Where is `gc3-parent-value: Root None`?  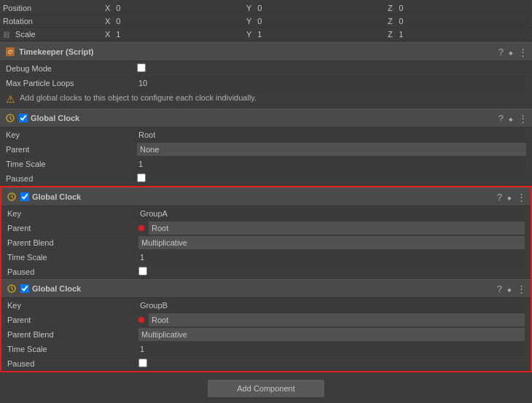 gc3-parent-value: Root None is located at coordinates (332, 320).